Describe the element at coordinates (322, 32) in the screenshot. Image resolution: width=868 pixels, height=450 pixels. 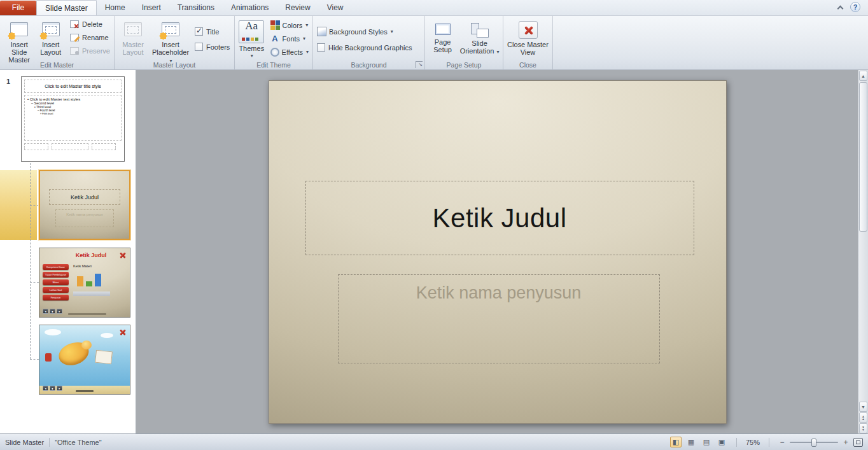
I see `background-styles-icon` at that location.